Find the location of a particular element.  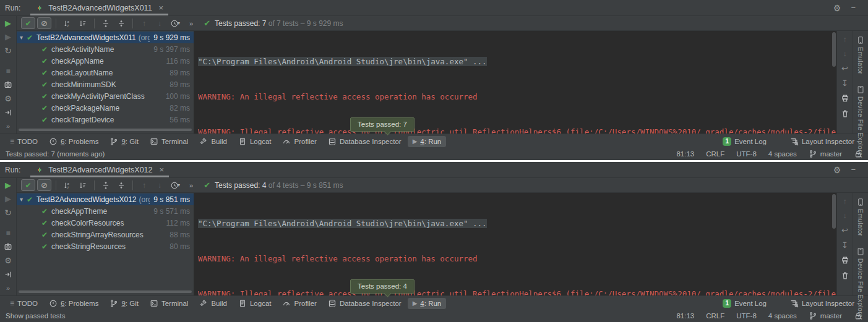

test-tree-row: ✔checkMinimumSDK89 ms is located at coordinates (105, 84).